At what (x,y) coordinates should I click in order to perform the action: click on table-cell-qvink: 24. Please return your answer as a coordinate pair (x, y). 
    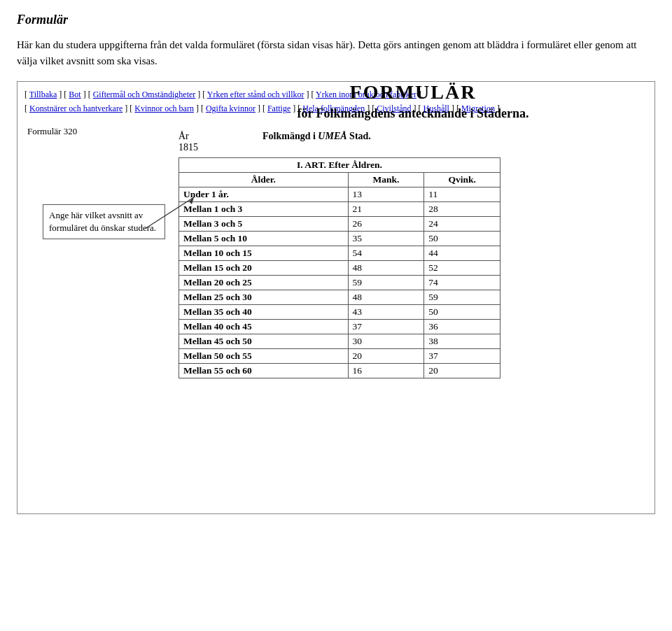
    Looking at the image, I should click on (462, 224).